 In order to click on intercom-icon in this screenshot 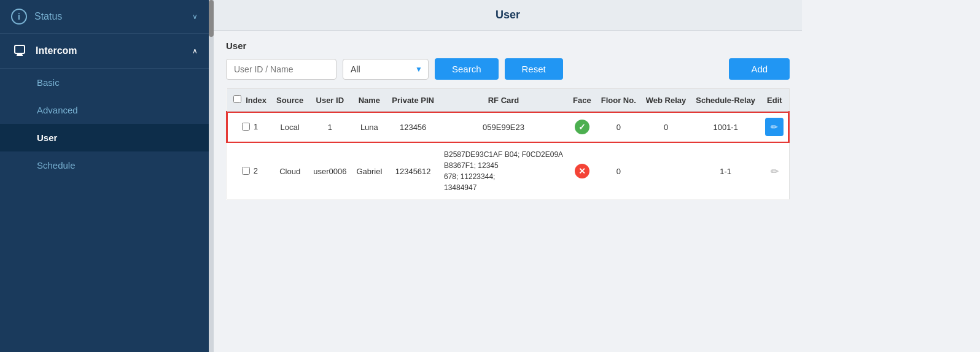, I will do `click(20, 51)`.